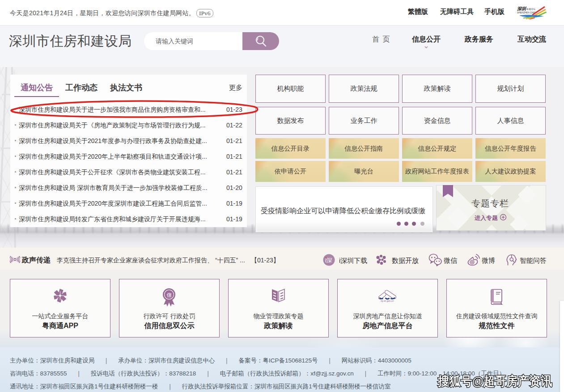  What do you see at coordinates (387, 301) in the screenshot?
I see `svg-text: zjj.sz.gov.cn` at bounding box center [387, 301].